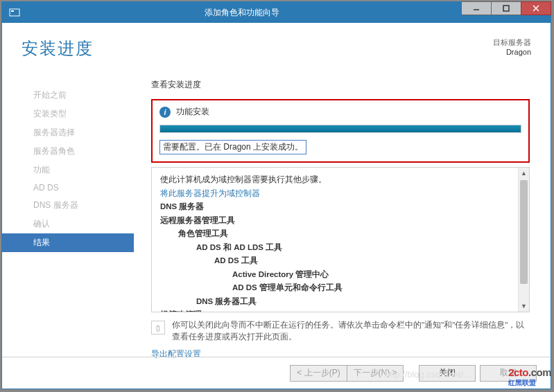 Image resolution: width=554 pixels, height=392 pixels. What do you see at coordinates (512, 52) in the screenshot?
I see `destination-name: Dragon` at bounding box center [512, 52].